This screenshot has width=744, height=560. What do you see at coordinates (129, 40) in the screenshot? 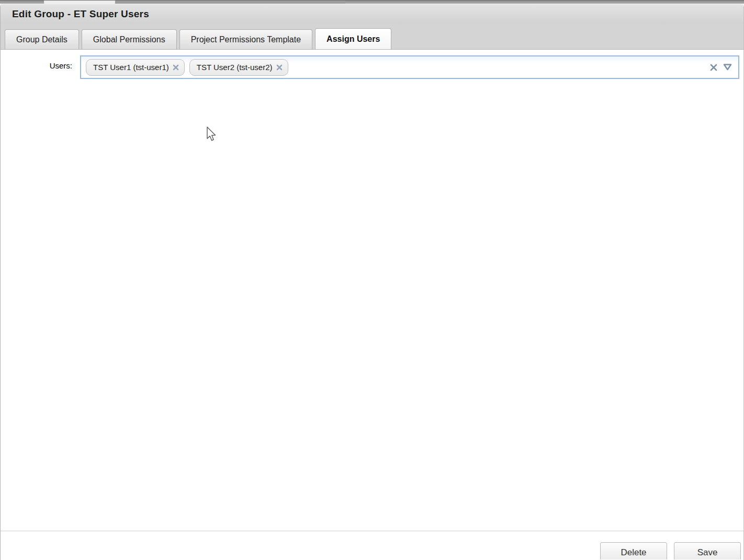
I see `tab-label: Global Permissions` at bounding box center [129, 40].